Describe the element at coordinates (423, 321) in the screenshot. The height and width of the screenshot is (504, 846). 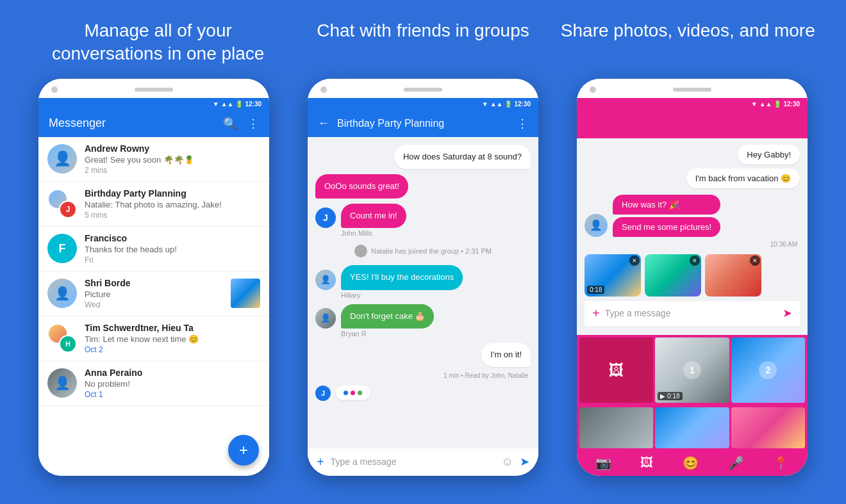
I see `msg-cake: 👤 Don't forget cake 🎂 Bryan R` at that location.